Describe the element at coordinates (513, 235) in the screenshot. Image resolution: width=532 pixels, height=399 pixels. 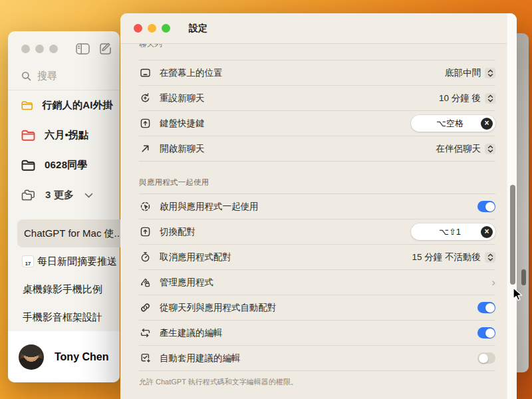
I see `scrollbar-thumb` at that location.